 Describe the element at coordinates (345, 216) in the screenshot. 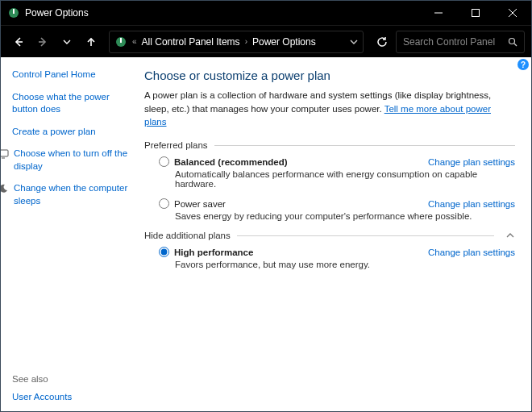

I see `plan-desc-saver: Saves energy by reducing your computer's…` at that location.